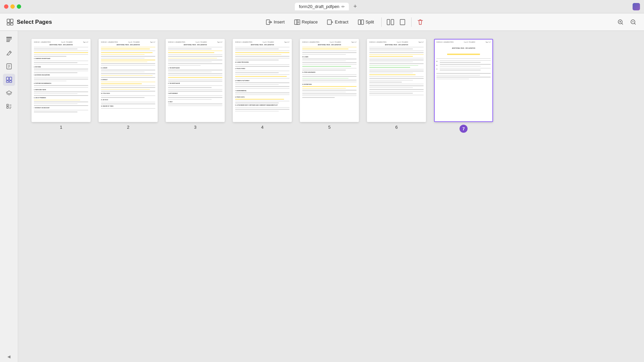  What do you see at coordinates (402, 22) in the screenshot?
I see `single-page-view-button` at bounding box center [402, 22].